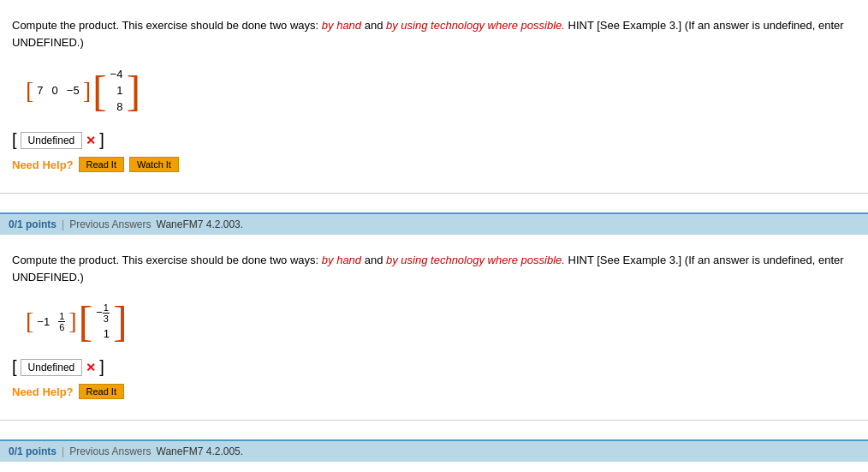 The height and width of the screenshot is (472, 868). What do you see at coordinates (120, 106) in the screenshot?
I see `col-cell-8: 8` at bounding box center [120, 106].